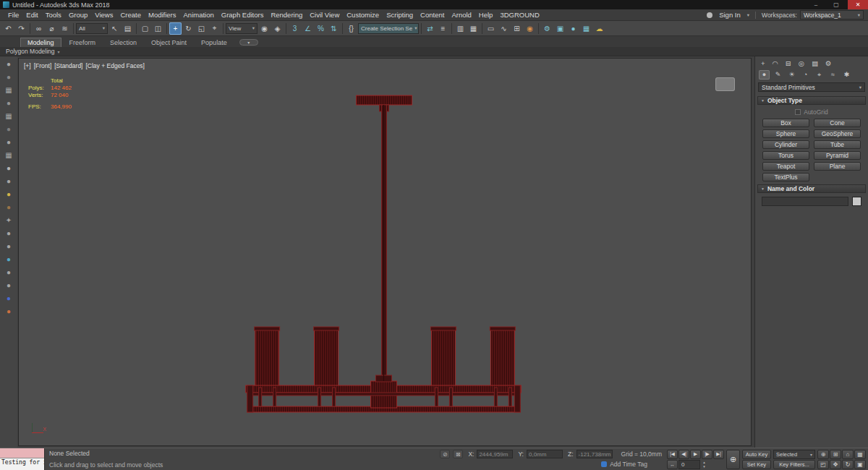 This screenshot has height=470, width=868. Describe the element at coordinates (52, 29) in the screenshot. I see `unlink-selection-icon: ⌀` at that location.